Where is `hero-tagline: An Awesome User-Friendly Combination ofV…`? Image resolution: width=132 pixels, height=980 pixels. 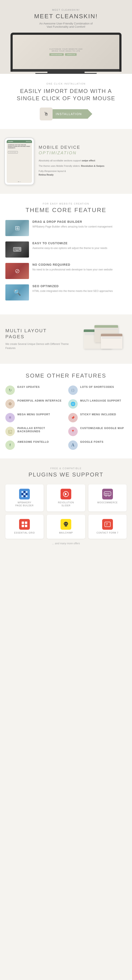 hero-tagline: An Awesome User-Friendly Combination ofV… is located at coordinates (66, 25).